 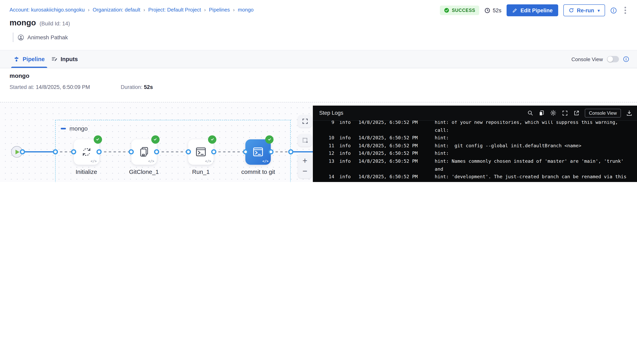 I want to click on canvas-zoom-controls: + −, so click(x=305, y=166).